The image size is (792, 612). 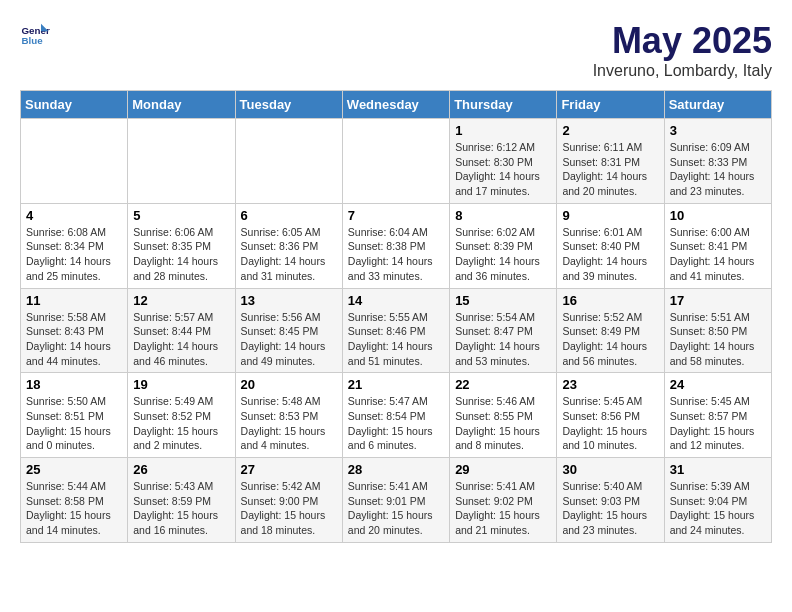 I want to click on calendar-cell: 20Sunrise: 5:48 AMSunset: 8:53 PMDayligh…, so click(x=288, y=416).